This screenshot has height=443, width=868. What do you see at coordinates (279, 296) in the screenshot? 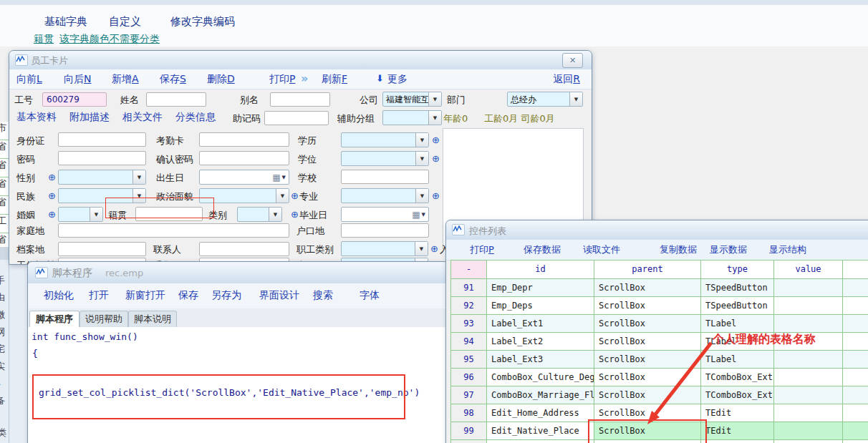
I see `ui-design-button: 界面设计` at bounding box center [279, 296].